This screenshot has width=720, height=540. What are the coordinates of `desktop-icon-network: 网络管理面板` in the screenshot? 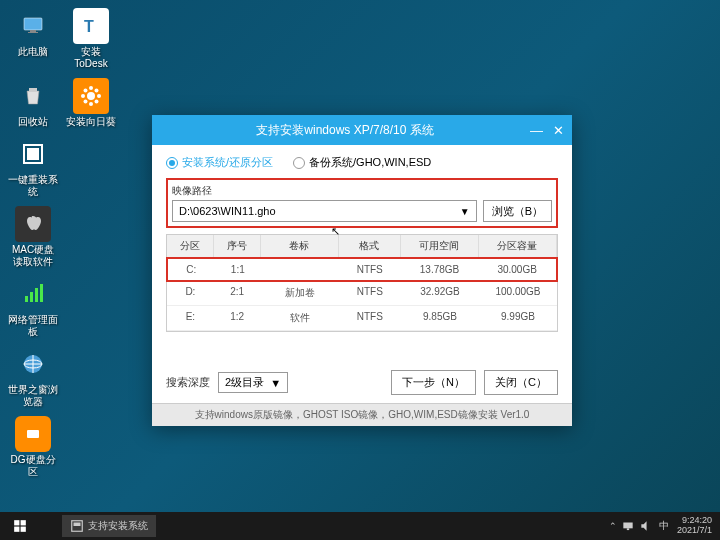 It's located at (33, 307).